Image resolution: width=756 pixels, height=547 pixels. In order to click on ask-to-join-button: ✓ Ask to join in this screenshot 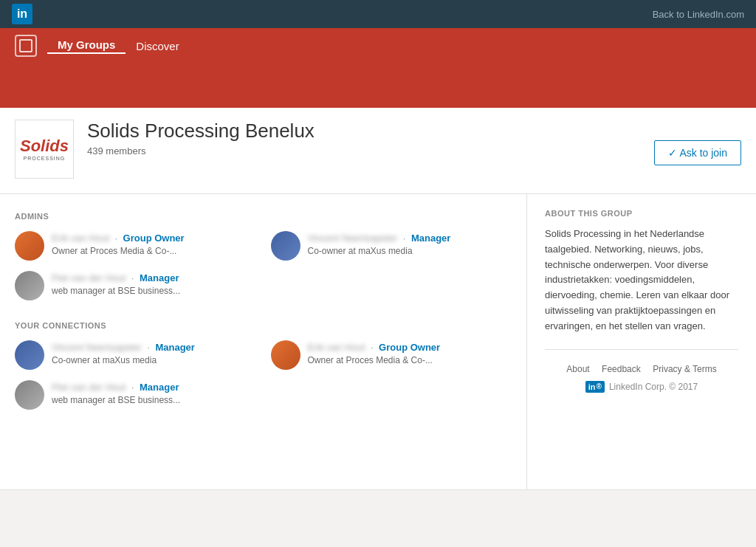, I will do `click(698, 153)`.